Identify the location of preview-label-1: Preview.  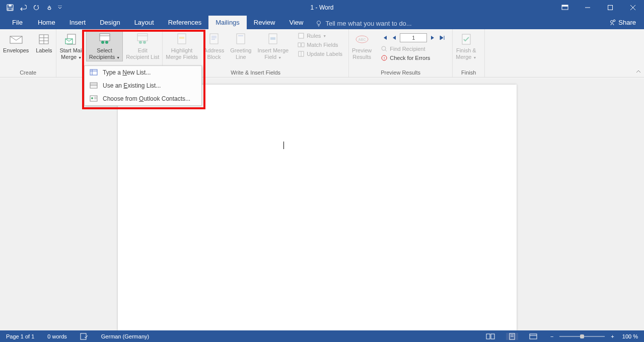
(362, 50).